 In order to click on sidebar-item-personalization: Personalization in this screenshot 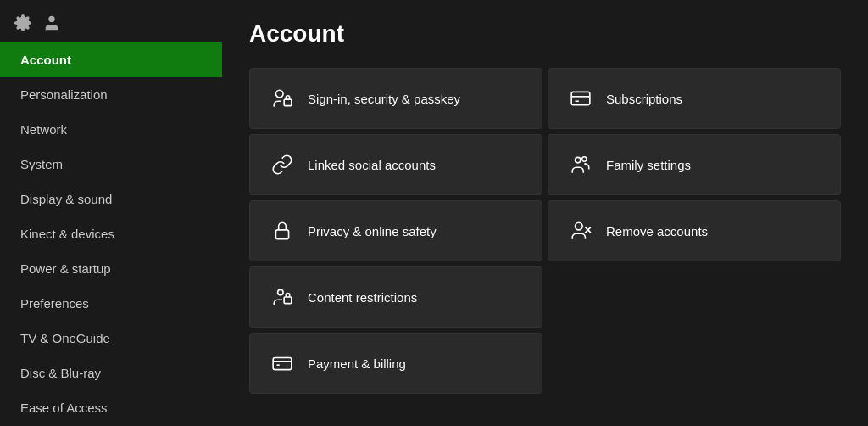, I will do `click(111, 95)`.